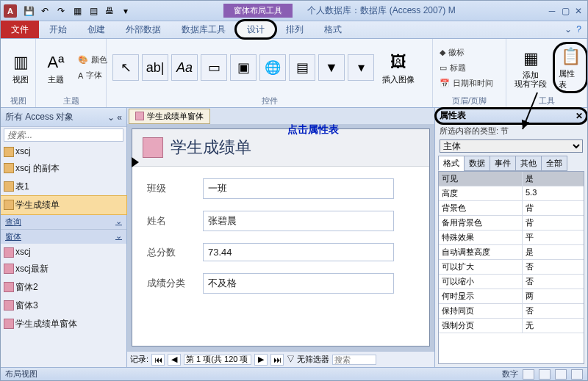 The width and height of the screenshot is (588, 381). What do you see at coordinates (63, 252) in the screenshot?
I see `nav-form-item: xscj` at bounding box center [63, 252].